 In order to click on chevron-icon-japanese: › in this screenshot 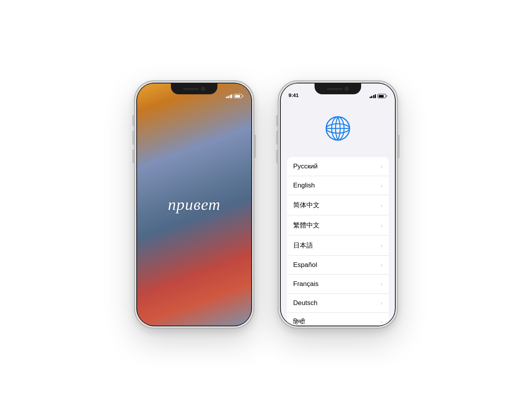, I will do `click(381, 246)`.